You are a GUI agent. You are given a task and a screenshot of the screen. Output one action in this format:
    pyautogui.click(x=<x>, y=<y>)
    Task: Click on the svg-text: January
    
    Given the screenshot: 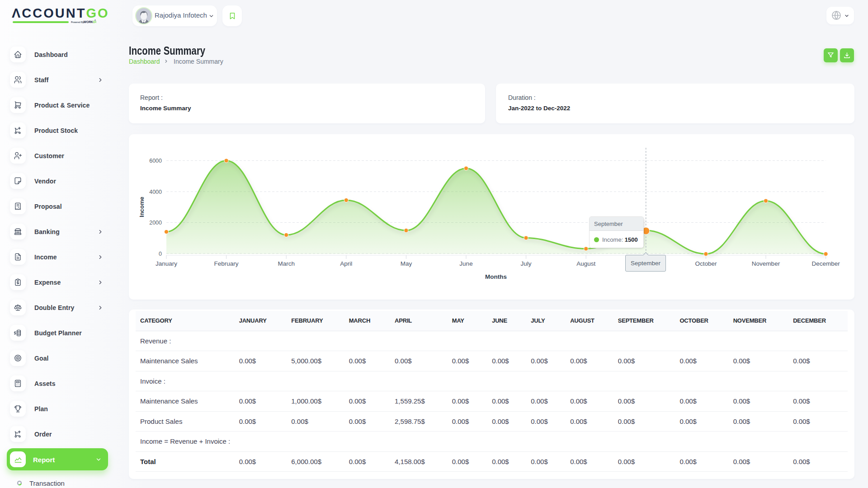 What is the action you would take?
    pyautogui.click(x=166, y=264)
    